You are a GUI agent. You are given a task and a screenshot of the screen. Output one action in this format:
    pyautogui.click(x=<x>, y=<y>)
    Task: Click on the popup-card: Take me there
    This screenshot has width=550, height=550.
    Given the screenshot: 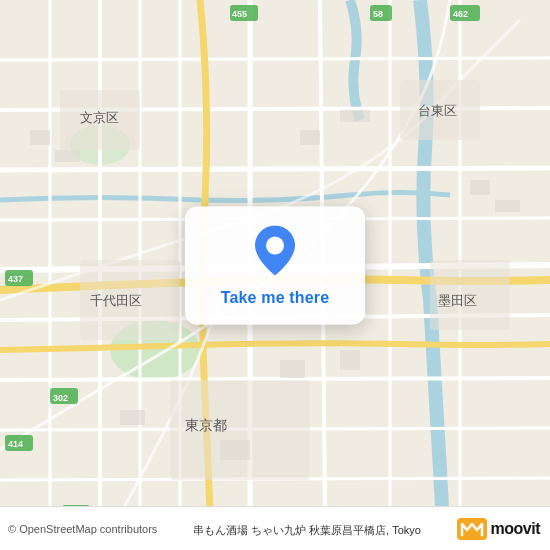 What is the action you would take?
    pyautogui.click(x=275, y=266)
    